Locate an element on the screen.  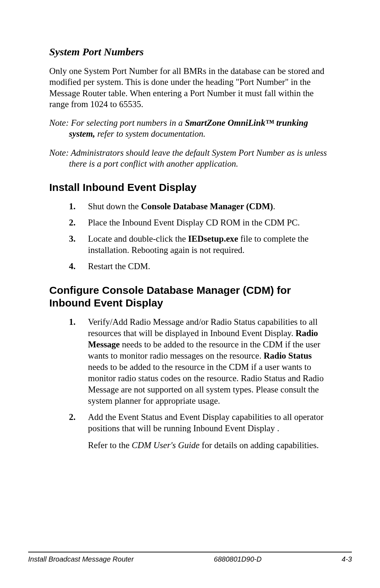
heading-system-port-numbers: System Port Numbers is located at coordinates (190, 52).